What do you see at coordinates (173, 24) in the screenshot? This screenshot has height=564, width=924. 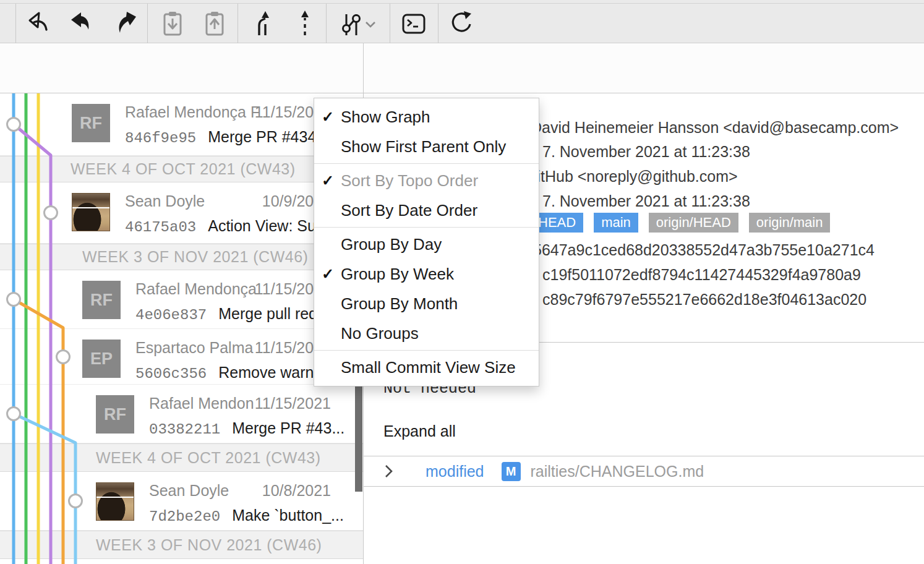 I see `pull-button` at bounding box center [173, 24].